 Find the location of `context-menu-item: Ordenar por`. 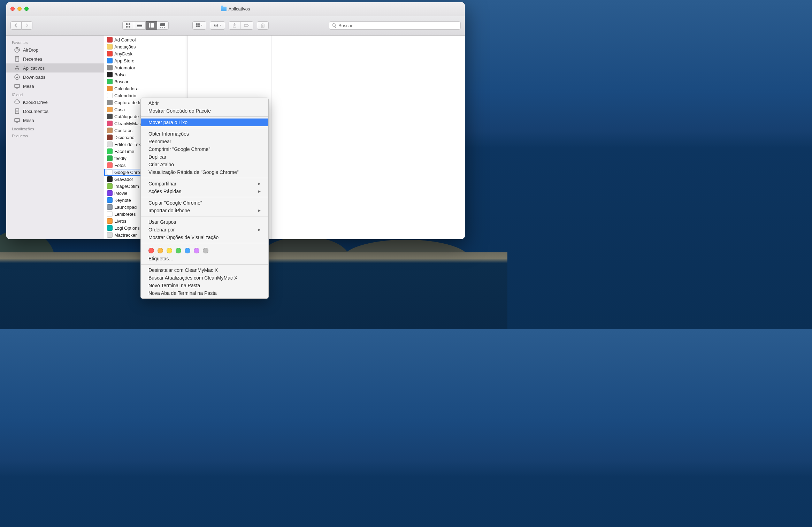

context-menu-item: Ordenar por is located at coordinates (205, 230).